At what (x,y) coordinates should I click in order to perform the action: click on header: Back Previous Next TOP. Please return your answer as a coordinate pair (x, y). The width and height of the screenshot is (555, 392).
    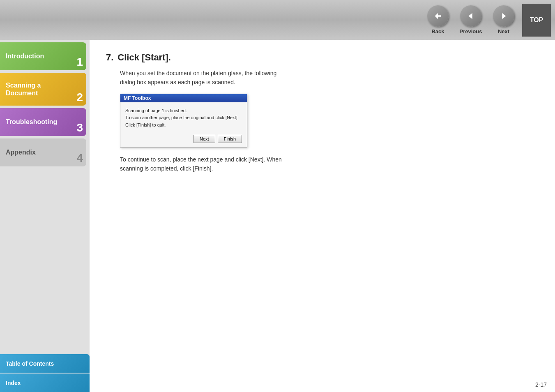
    Looking at the image, I should click on (278, 20).